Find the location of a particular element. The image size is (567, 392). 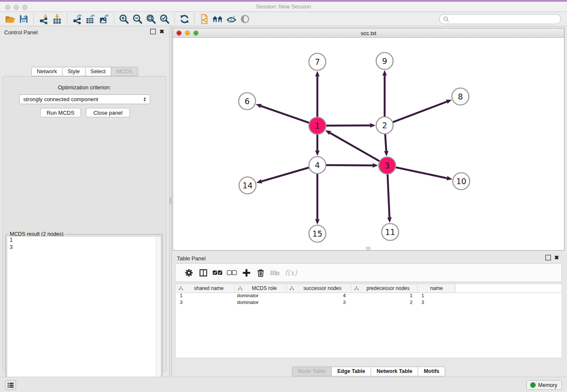

float-panel-icon is located at coordinates (153, 31).